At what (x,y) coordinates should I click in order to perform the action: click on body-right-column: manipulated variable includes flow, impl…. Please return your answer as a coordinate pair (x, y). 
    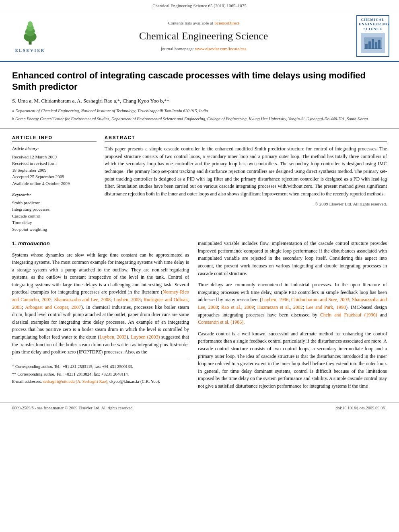
    Looking at the image, I should click on (292, 317).